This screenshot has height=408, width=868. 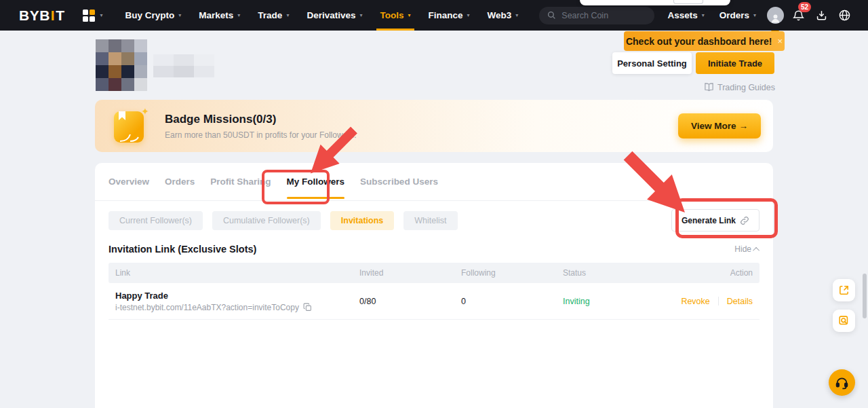 What do you see at coordinates (260, 119) in the screenshot?
I see `badge-missions-title: Badge Missions(0/3)` at bounding box center [260, 119].